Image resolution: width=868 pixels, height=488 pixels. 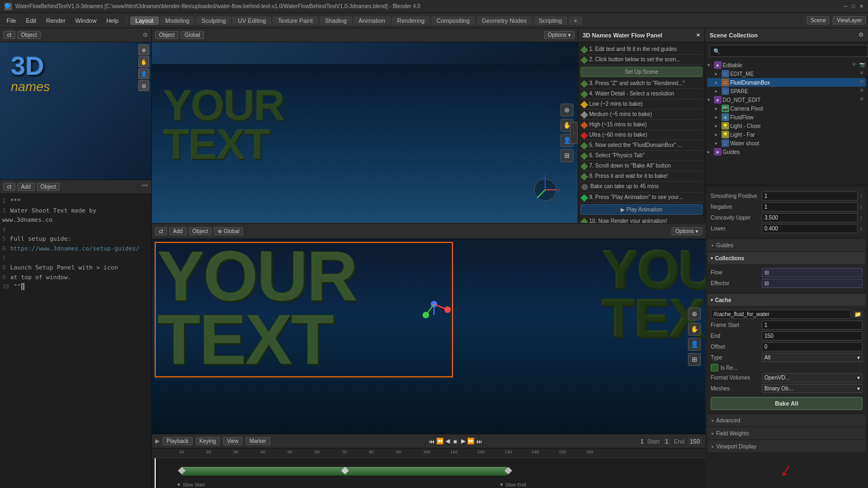 I want to click on concavity-expand: ↕, so click(x=861, y=218).